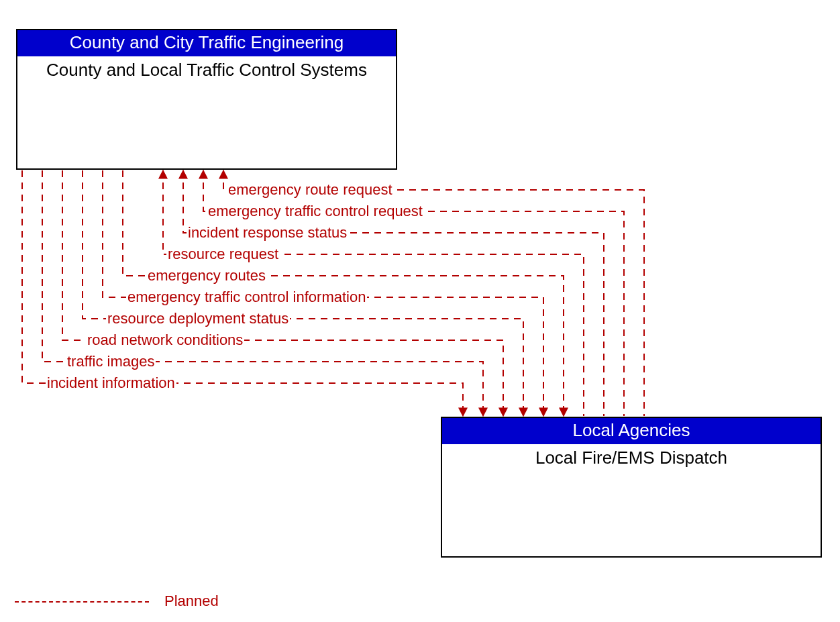  I want to click on entity-header: County and City Traffic Engineering, so click(207, 43).